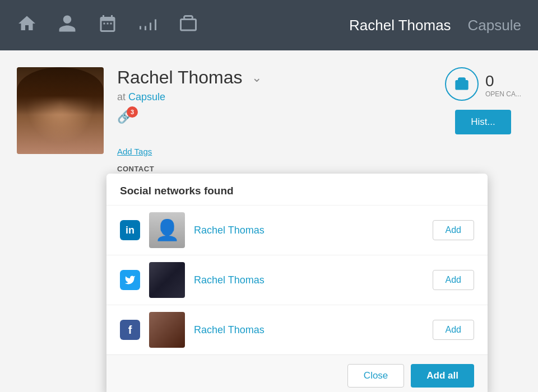 Image resolution: width=538 pixels, height=392 pixels. Describe the element at coordinates (189, 169) in the screenshot. I see `contact-label: CONTACT` at that location.